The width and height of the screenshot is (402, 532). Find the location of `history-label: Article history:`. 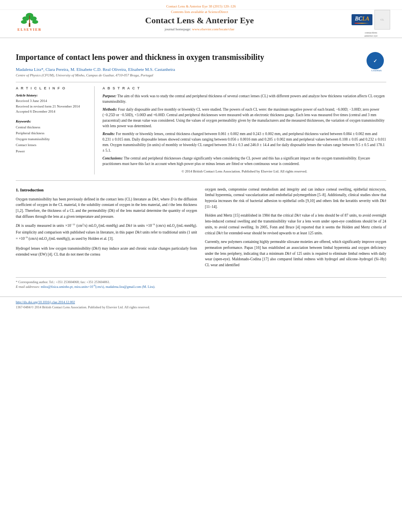

history-label: Article history: is located at coordinates (52, 95).